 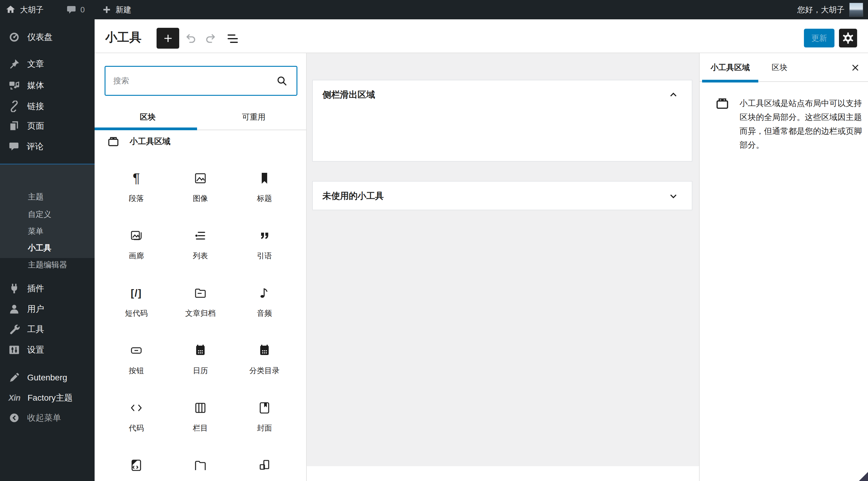 What do you see at coordinates (136, 363) in the screenshot?
I see `block-buttons: 按钮` at bounding box center [136, 363].